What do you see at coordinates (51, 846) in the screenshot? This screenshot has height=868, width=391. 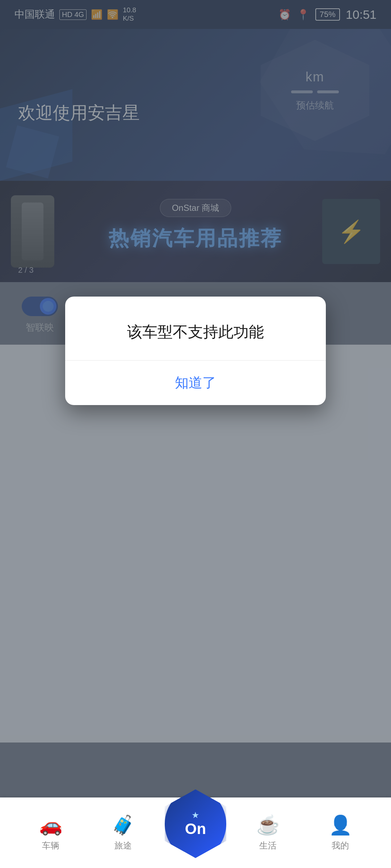 I see `vehicle-label: 车辆` at bounding box center [51, 846].